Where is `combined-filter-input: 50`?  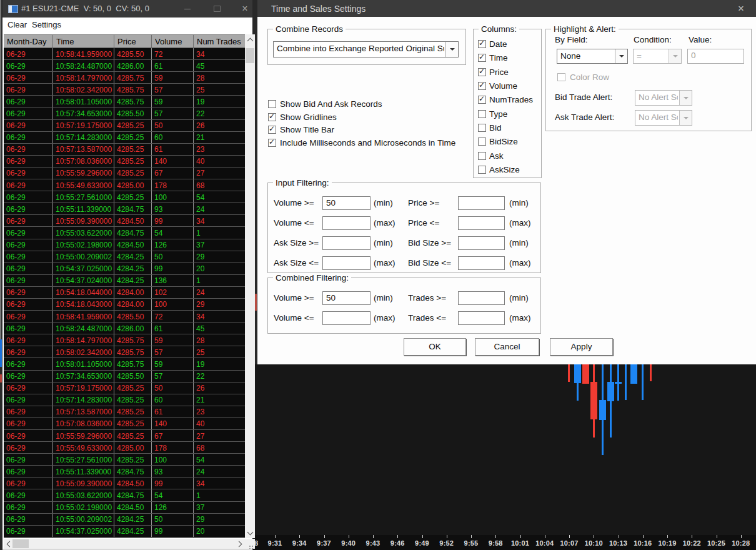 combined-filter-input: 50 is located at coordinates (346, 298).